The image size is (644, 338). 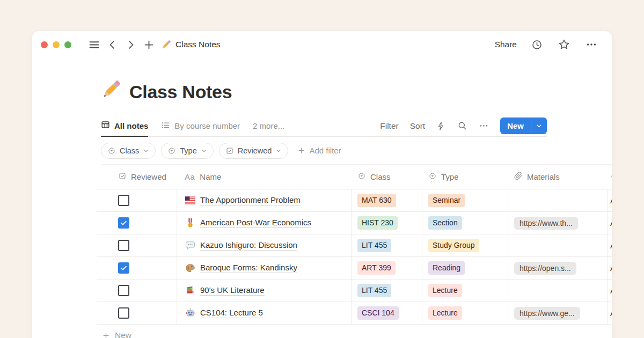 I want to click on table-row: Baroque Forms: Kandinsky ART 399 Reading…, so click(x=354, y=268).